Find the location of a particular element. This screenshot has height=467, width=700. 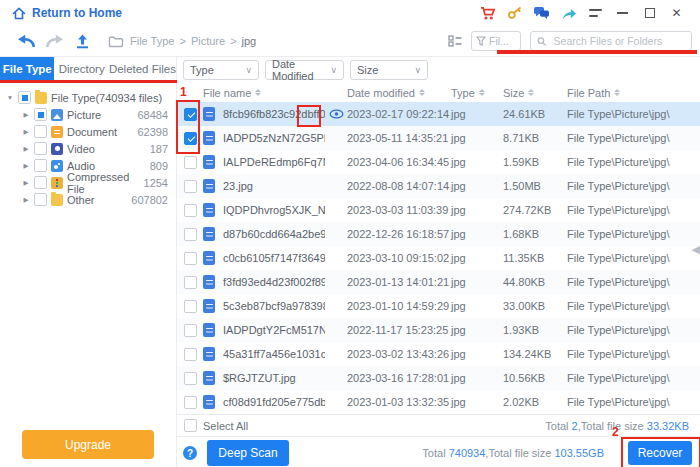

sidebar-item-video: ▶ Video 187 is located at coordinates (88, 148).